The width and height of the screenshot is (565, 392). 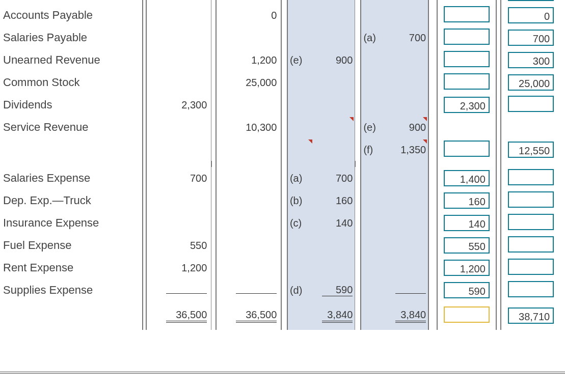 What do you see at coordinates (531, 60) in the screenshot?
I see `atb-credit-cell: 300` at bounding box center [531, 60].